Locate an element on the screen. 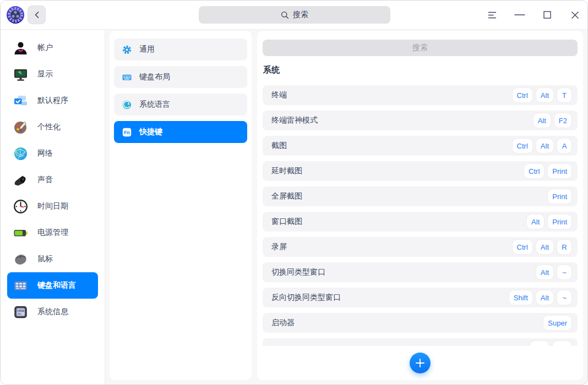 The image size is (588, 385). sidebar-item-label: 时间日期 is located at coordinates (53, 206).